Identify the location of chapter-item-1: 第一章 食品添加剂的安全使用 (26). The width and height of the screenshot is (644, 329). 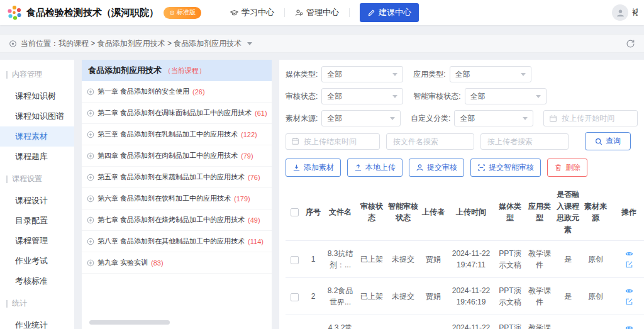
(177, 92).